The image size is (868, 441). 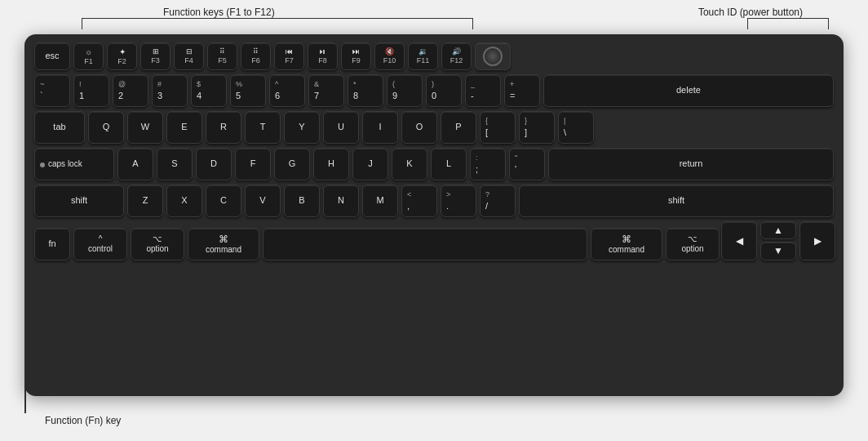 What do you see at coordinates (370, 164) in the screenshot?
I see `key-j: J` at bounding box center [370, 164].